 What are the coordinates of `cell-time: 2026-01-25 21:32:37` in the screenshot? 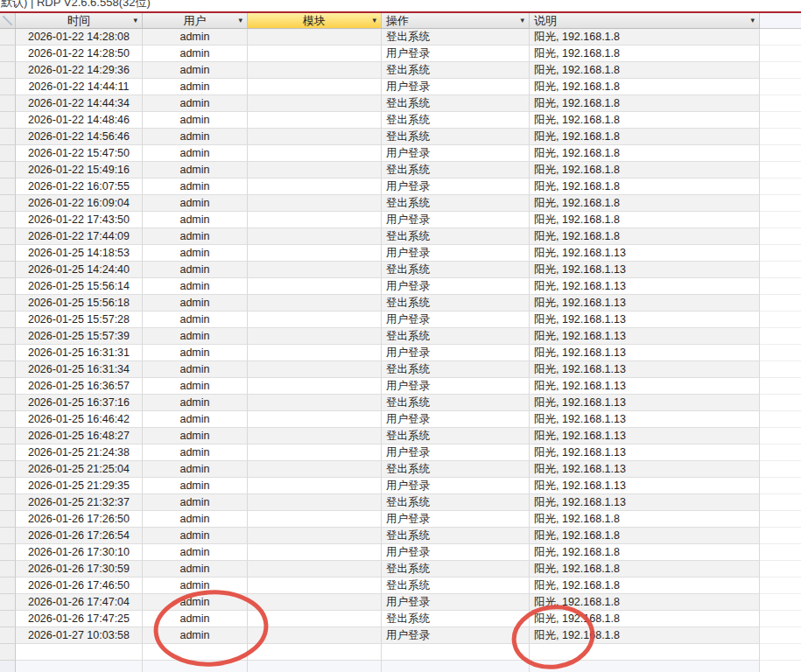 It's located at (79, 502).